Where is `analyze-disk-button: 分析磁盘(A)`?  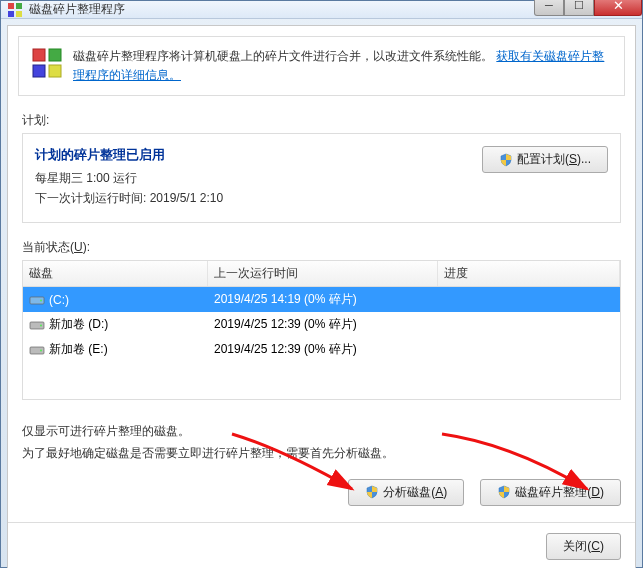 analyze-disk-button: 分析磁盘(A) is located at coordinates (406, 492).